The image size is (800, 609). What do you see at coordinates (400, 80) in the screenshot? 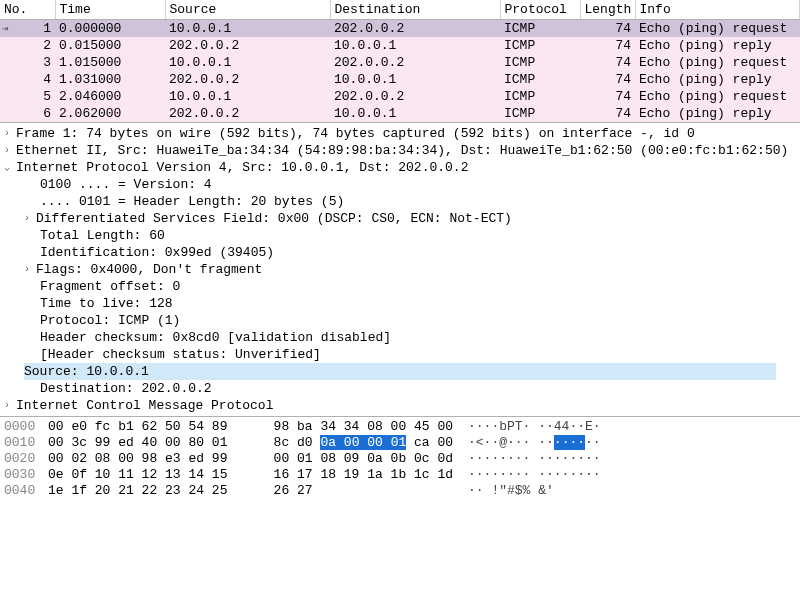
I see `table-row: 41.031000202.0.0.210.0.0.1ICMP74Echo (pi…` at bounding box center [400, 80].